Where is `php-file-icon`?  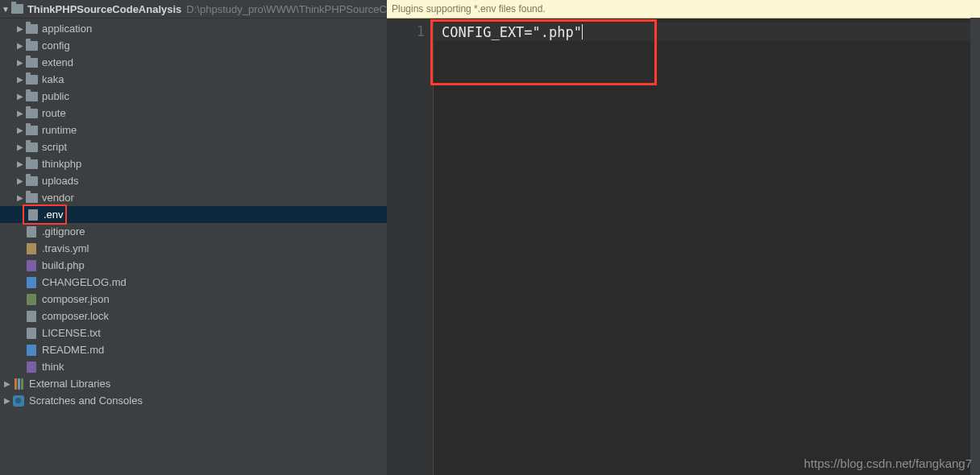
php-file-icon is located at coordinates (31, 266).